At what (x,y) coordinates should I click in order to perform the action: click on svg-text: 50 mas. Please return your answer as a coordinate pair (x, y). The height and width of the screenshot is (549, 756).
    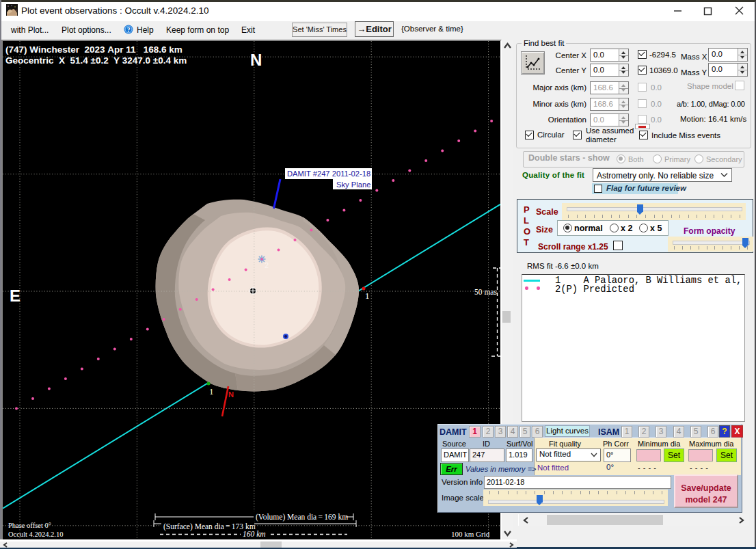
    Looking at the image, I should click on (485, 292).